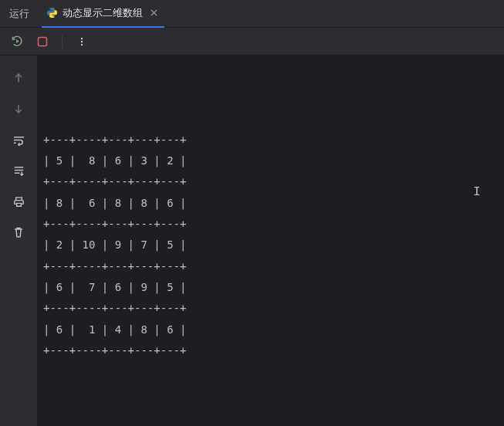 The width and height of the screenshot is (504, 426). I want to click on more-button, so click(82, 42).